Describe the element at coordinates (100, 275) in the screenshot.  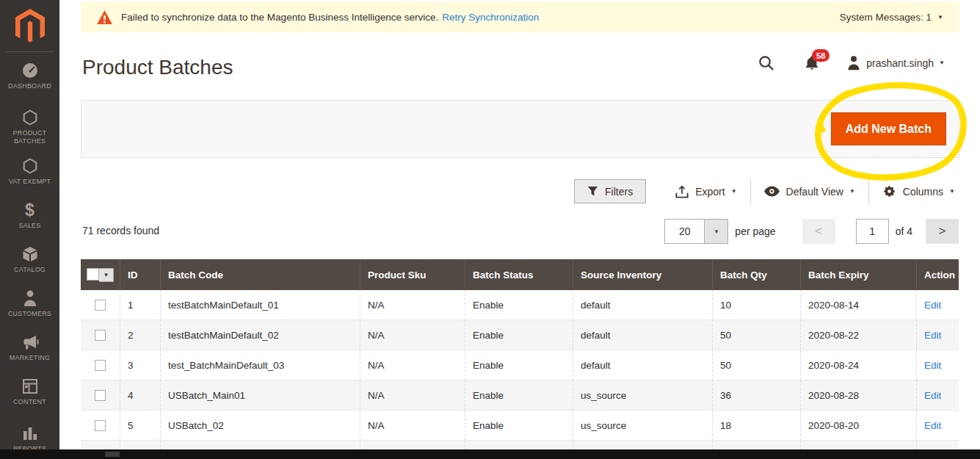
I see `select-all-dropdown: ▼` at that location.